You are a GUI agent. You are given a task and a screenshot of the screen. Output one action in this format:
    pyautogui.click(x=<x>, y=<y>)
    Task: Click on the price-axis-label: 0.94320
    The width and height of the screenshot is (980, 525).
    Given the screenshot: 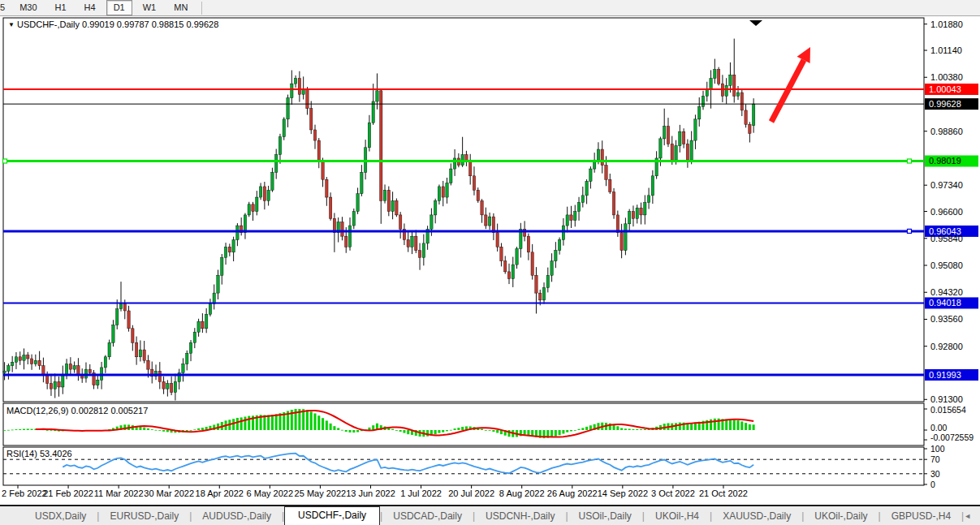 What is the action you would take?
    pyautogui.click(x=947, y=292)
    